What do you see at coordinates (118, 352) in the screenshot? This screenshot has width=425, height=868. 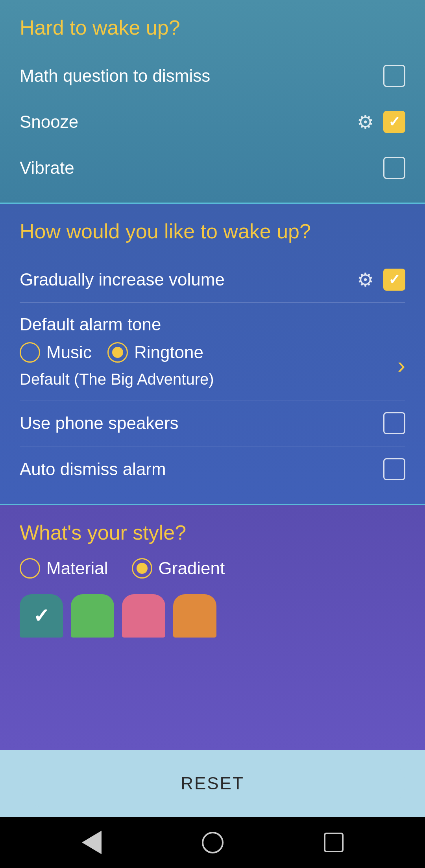 I see `ringtone-radio-button` at bounding box center [118, 352].